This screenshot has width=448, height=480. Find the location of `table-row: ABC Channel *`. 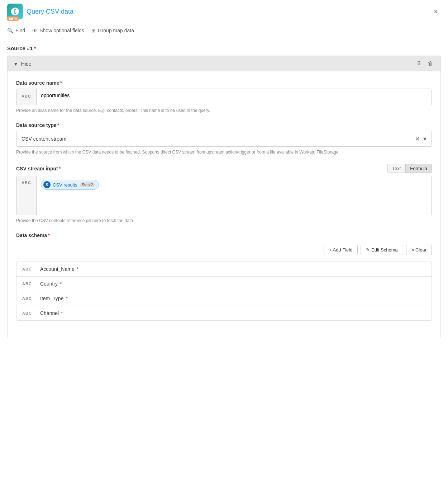

table-row: ABC Channel * is located at coordinates (224, 313).